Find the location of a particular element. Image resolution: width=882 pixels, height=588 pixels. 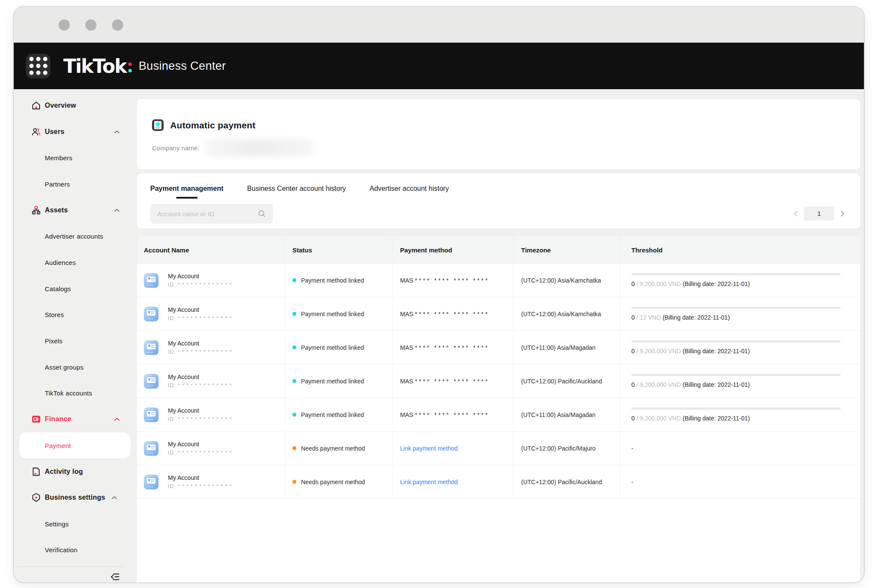

activity-log-icon is located at coordinates (36, 472).